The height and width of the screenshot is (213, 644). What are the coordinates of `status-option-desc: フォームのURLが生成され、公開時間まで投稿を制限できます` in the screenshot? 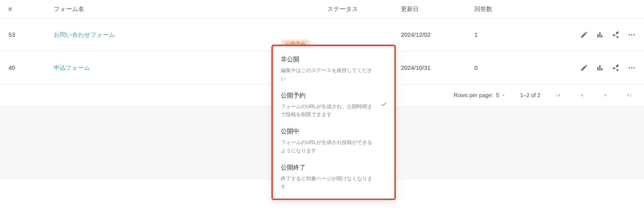 It's located at (329, 111).